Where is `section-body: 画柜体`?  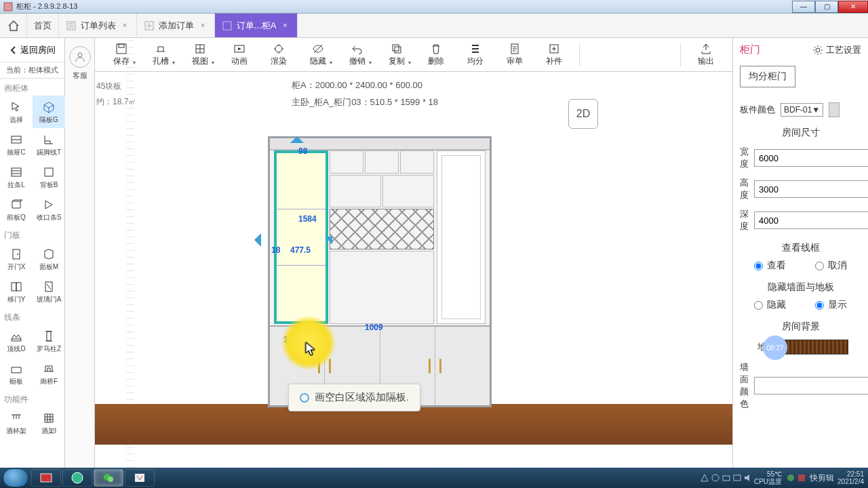 section-body: 画柜体 is located at coordinates (33, 87).